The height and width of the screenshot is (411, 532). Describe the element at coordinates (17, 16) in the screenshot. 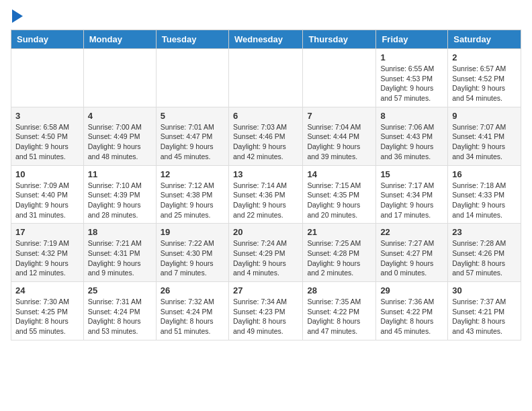

I see `logo-arrow-icon` at that location.